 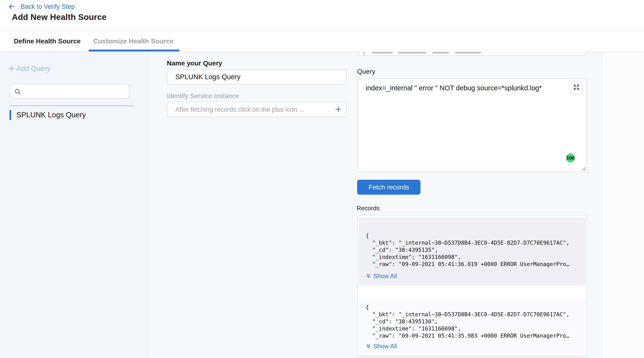 I want to click on sidebar-query-item: SPLUNK Logs Query, so click(x=48, y=115).